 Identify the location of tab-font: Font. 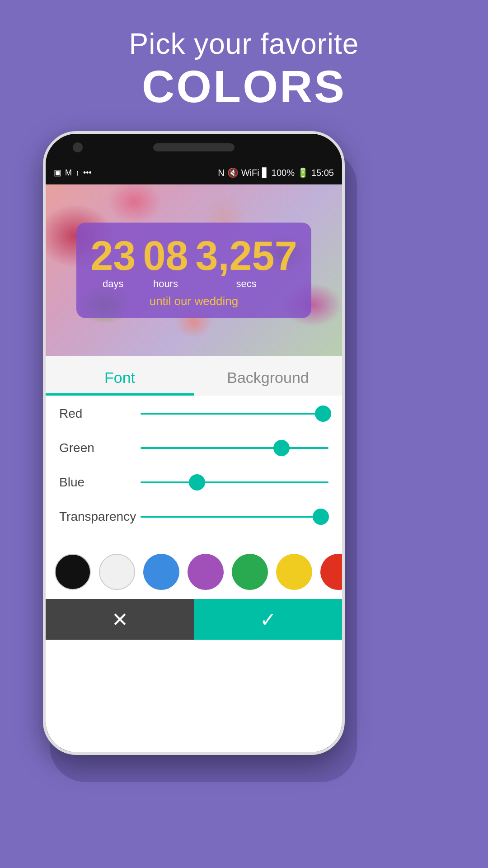
(120, 376).